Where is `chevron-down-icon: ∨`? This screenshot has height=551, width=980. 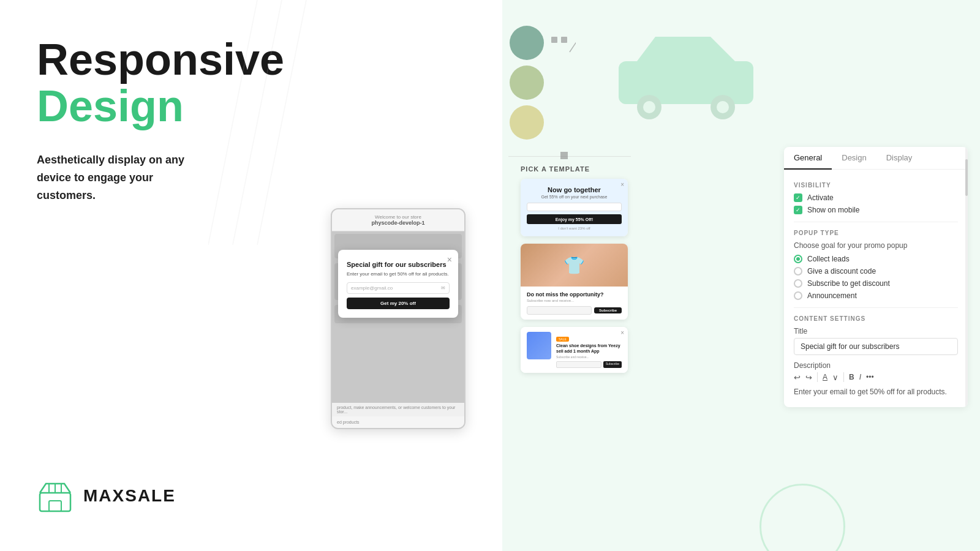 chevron-down-icon: ∨ is located at coordinates (835, 377).